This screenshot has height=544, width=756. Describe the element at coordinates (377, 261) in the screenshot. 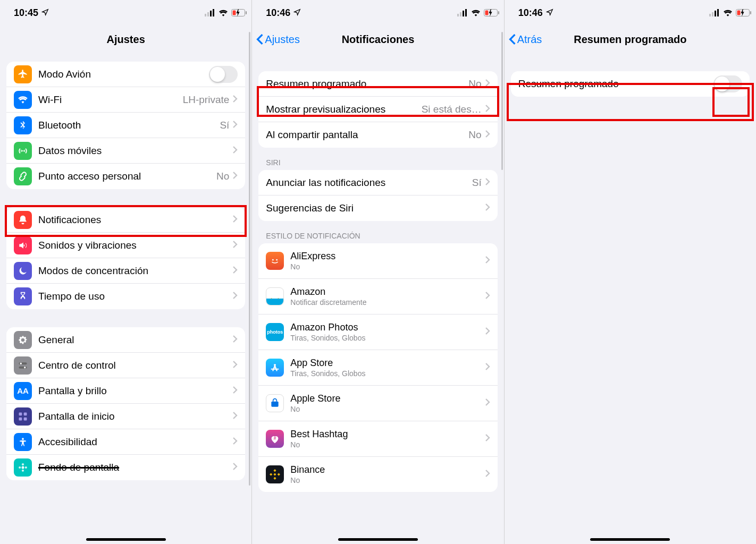

I see `app-row-aliexpress: AliExpressNo` at that location.